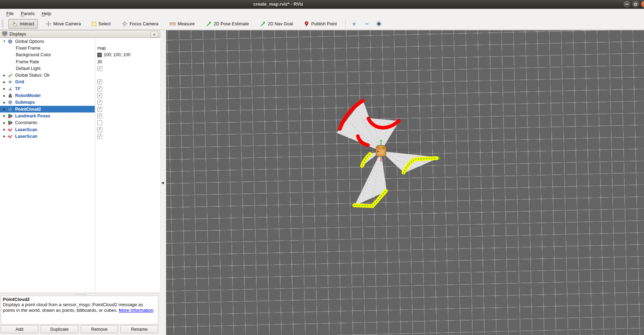 This screenshot has height=335, width=644. What do you see at coordinates (80, 82) in the screenshot?
I see `display-row-grid: ▶ Grid ✓` at bounding box center [80, 82].